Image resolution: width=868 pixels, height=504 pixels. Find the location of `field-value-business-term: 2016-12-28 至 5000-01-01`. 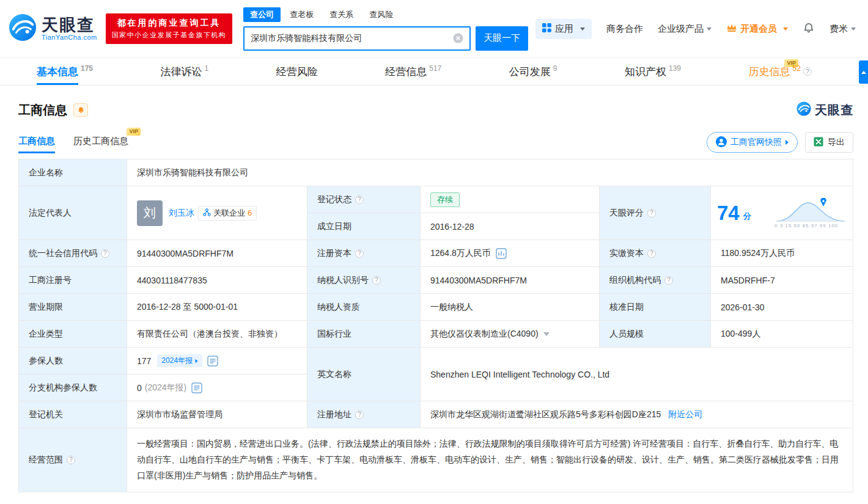

field-value-business-term: 2016-12-28 至 5000-01-01 is located at coordinates (218, 307).